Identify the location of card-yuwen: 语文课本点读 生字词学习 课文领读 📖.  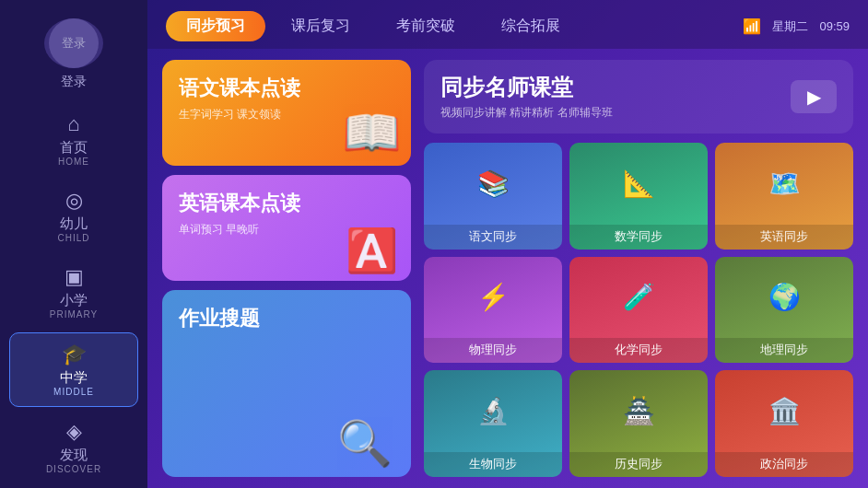
(287, 112).